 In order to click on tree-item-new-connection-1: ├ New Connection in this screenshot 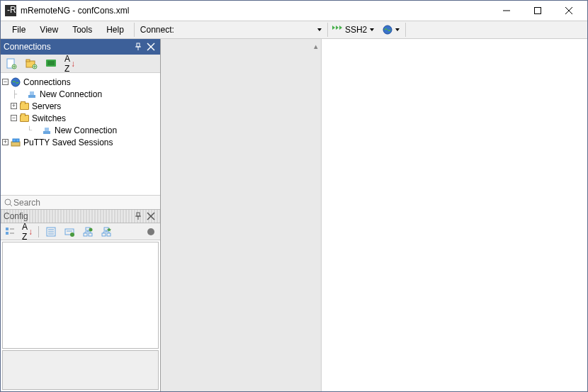, I will do `click(81, 94)`.